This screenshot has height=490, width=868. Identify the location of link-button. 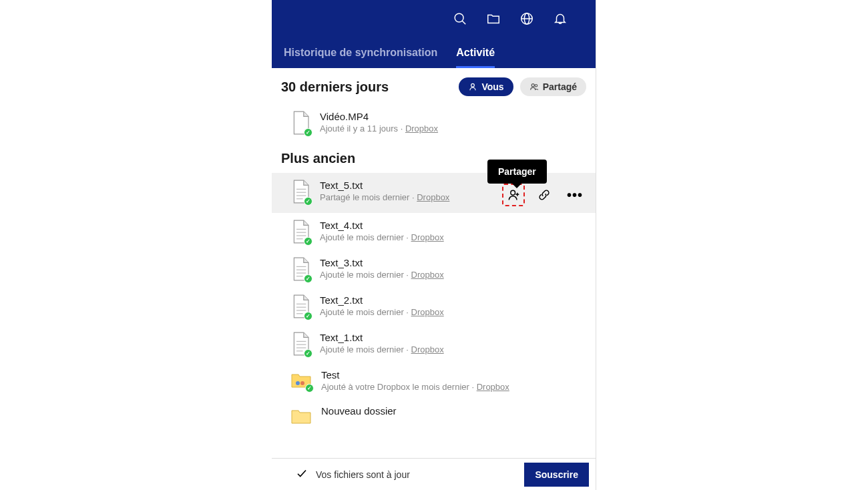
(544, 195).